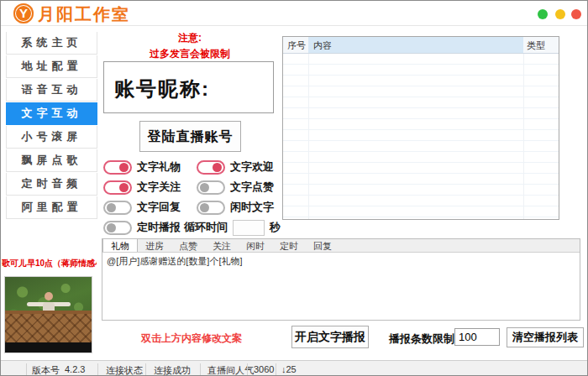  I want to click on toggle-text-welcome, so click(211, 168).